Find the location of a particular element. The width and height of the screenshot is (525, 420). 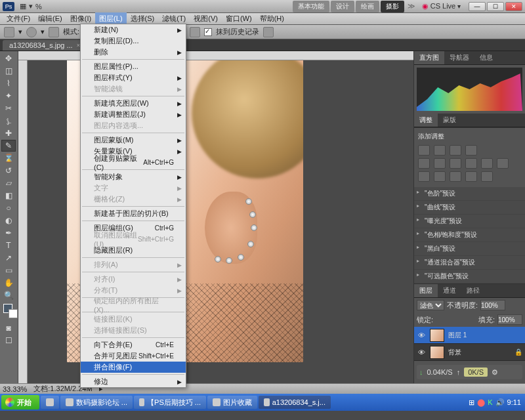

preset-item: "黑白"预设 is located at coordinates (470, 249).